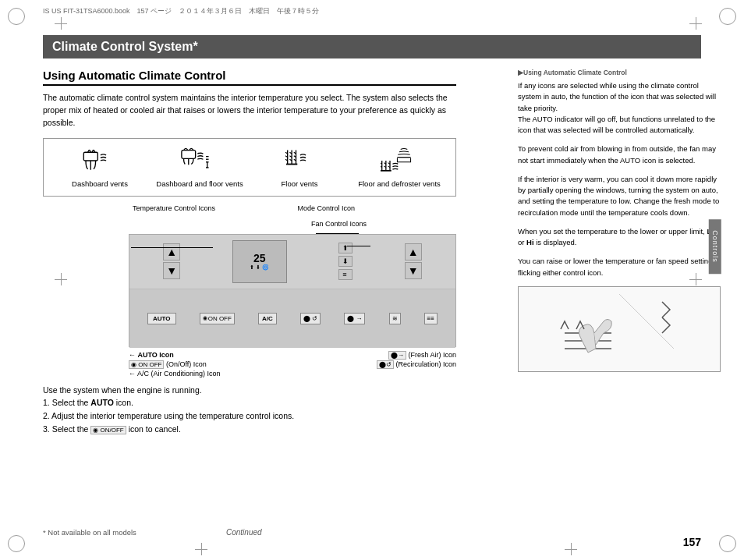 The width and height of the screenshot is (744, 560). I want to click on diagram-area: Temperature Control Icons Mode Control I…, so click(250, 276).